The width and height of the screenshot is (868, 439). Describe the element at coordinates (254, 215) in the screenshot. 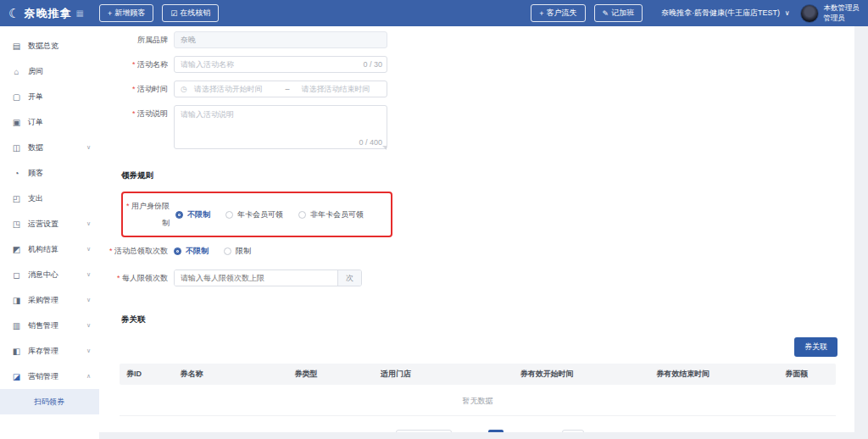

I see `radio-option-年卡会员可领: 年卡会员可领` at that location.